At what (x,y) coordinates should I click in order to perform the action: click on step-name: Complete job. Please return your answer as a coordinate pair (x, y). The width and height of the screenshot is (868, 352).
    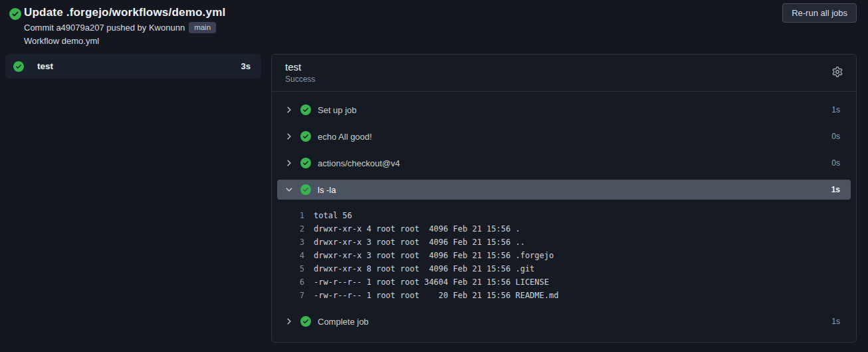
    Looking at the image, I should click on (574, 322).